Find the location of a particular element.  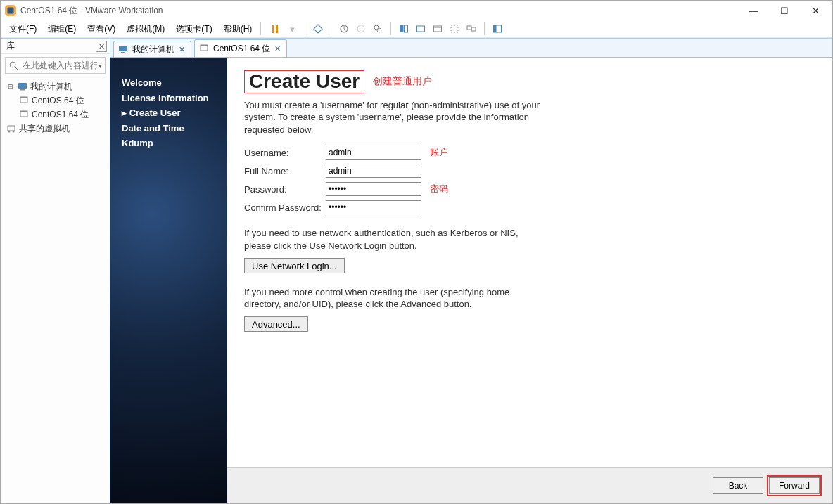

library-tree: ⊟ 我的计算机 CentOS 64 位 CentOS1 64 位 共享的虚拟机 is located at coordinates (55, 290).